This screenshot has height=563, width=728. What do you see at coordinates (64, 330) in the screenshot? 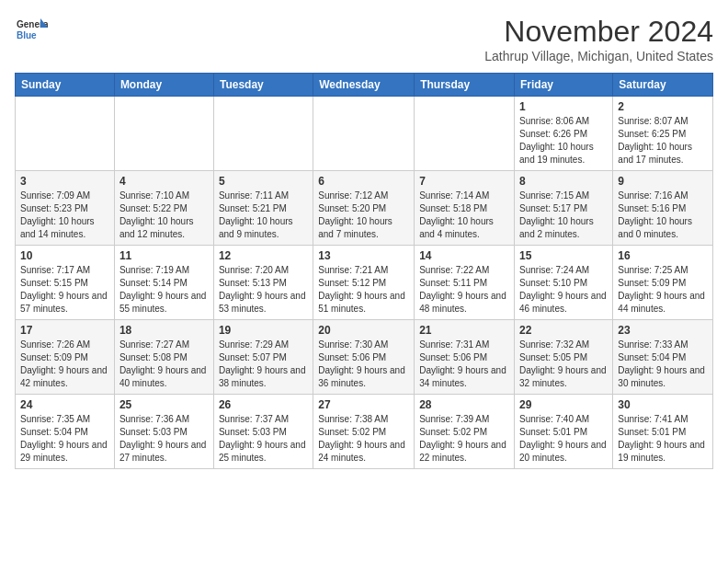
I see `day-number: 17` at bounding box center [64, 330].